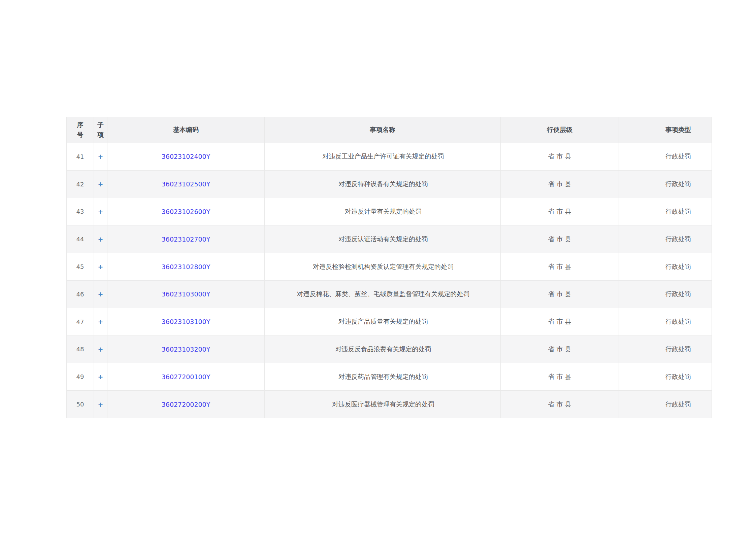  What do you see at coordinates (383, 212) in the screenshot?
I see `item-name: 对违反计量有关规定的处罚` at bounding box center [383, 212].